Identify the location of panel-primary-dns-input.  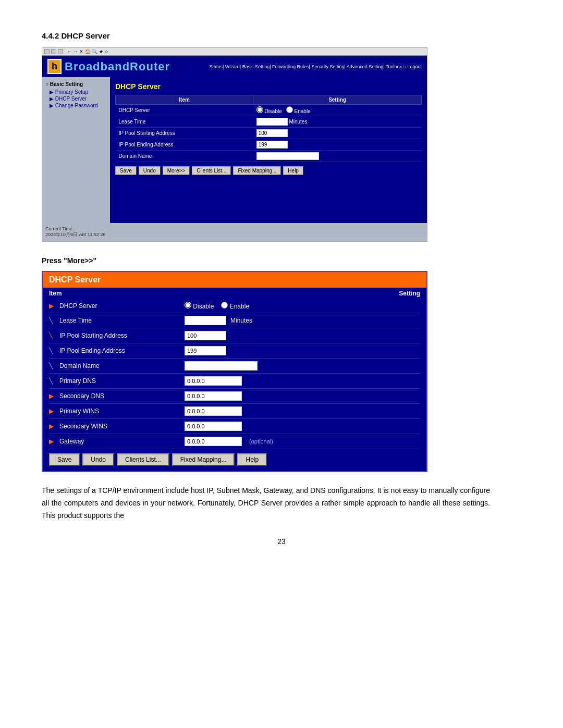
(213, 381).